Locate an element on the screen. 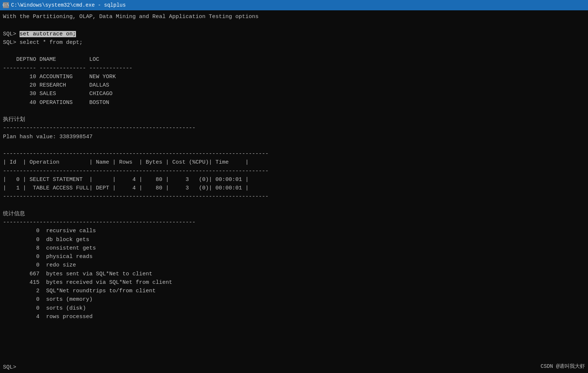 The image size is (588, 373). final-prompt: SQL> is located at coordinates (11, 367).